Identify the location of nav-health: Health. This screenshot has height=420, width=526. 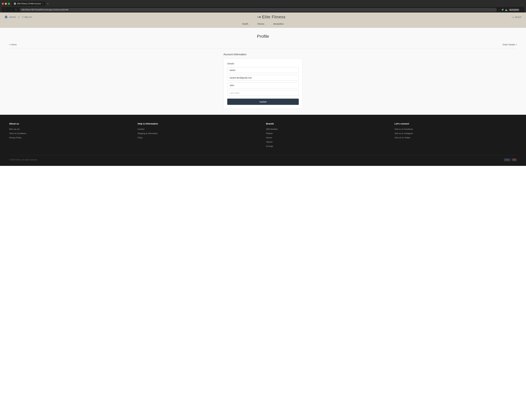
(245, 24).